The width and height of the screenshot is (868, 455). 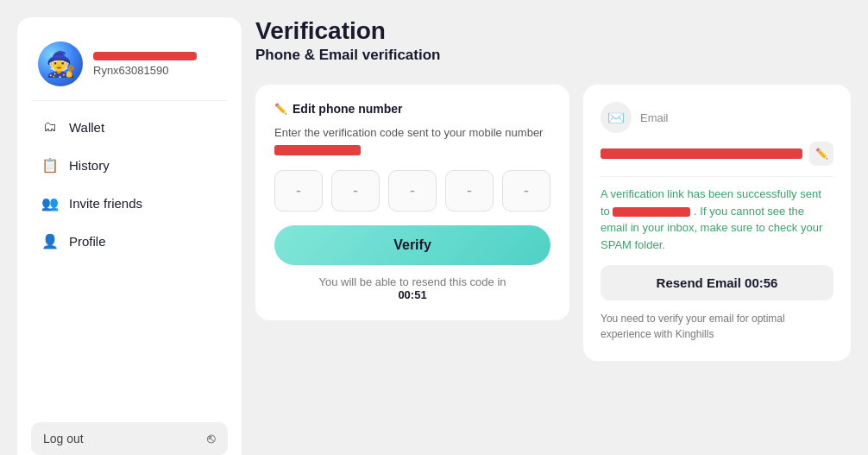 I want to click on verification-message: A verification link has been successfull…, so click(x=717, y=219).